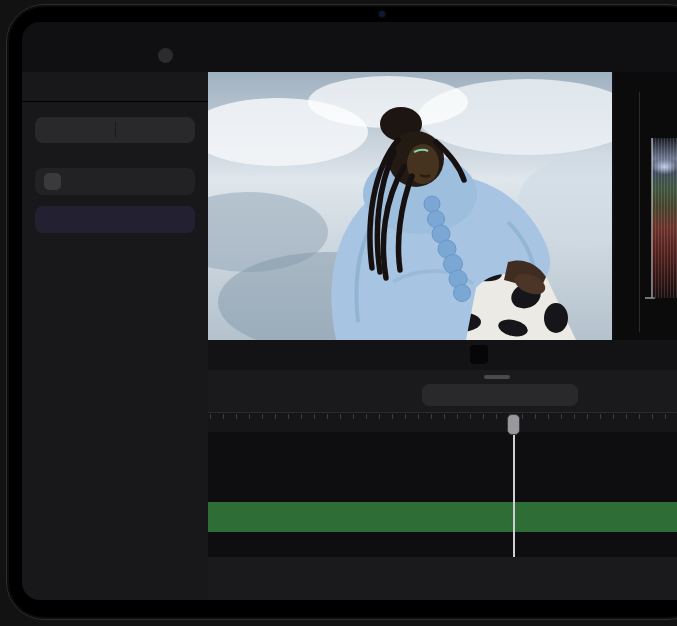  Describe the element at coordinates (382, 14) in the screenshot. I see `front-camera` at that location.